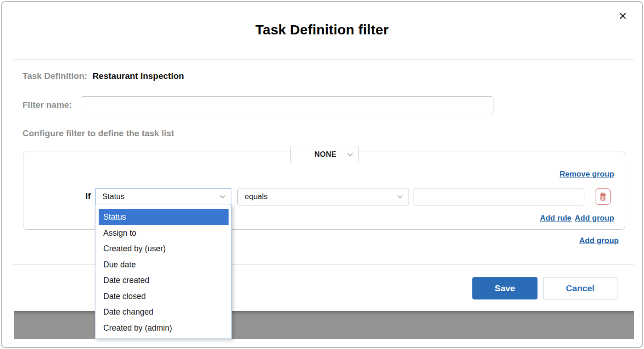  Describe the element at coordinates (98, 133) in the screenshot. I see `configure-hint: Configure filter to define the task list` at that location.